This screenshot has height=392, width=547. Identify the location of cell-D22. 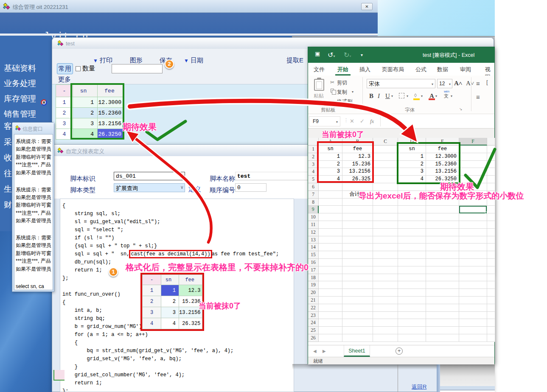
(412, 308).